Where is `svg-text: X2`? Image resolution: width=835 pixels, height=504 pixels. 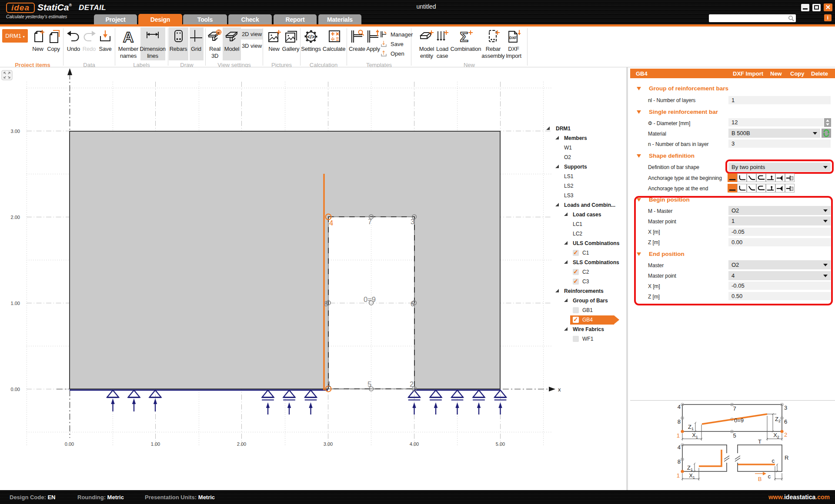
svg-text: X2 is located at coordinates (776, 435).